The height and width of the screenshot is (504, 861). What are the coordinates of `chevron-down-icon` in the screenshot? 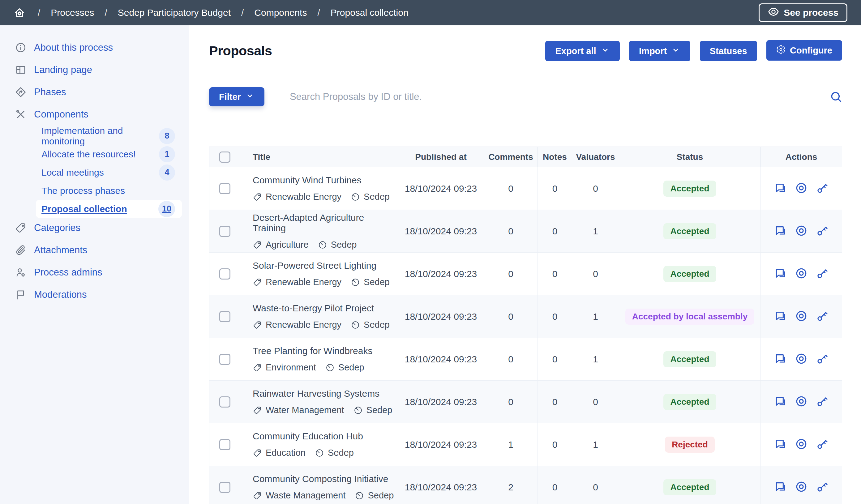 It's located at (605, 51).